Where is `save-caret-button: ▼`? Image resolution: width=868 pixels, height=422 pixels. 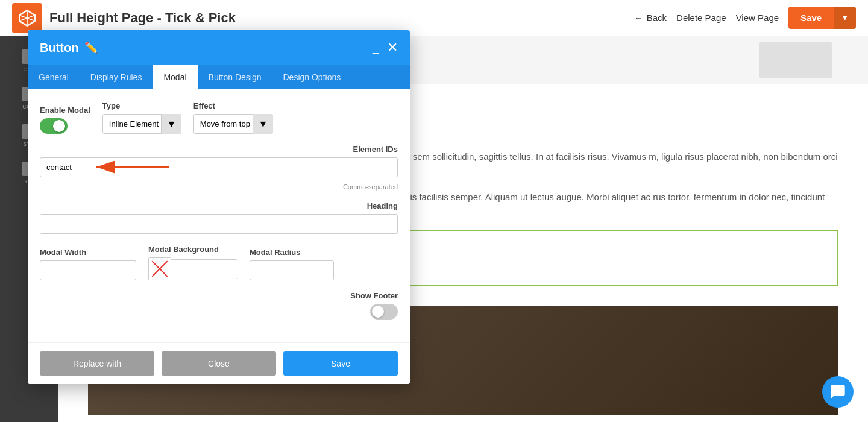 save-caret-button: ▼ is located at coordinates (845, 18).